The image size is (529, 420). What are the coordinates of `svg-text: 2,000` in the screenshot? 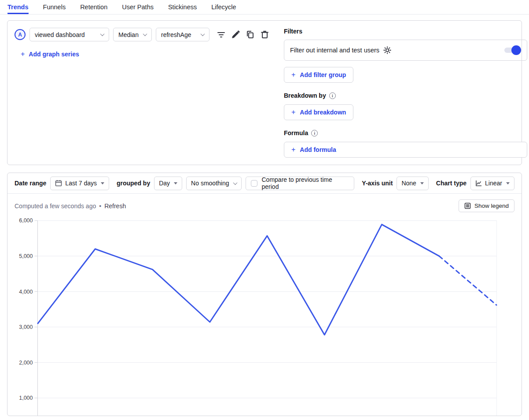 It's located at (26, 363).